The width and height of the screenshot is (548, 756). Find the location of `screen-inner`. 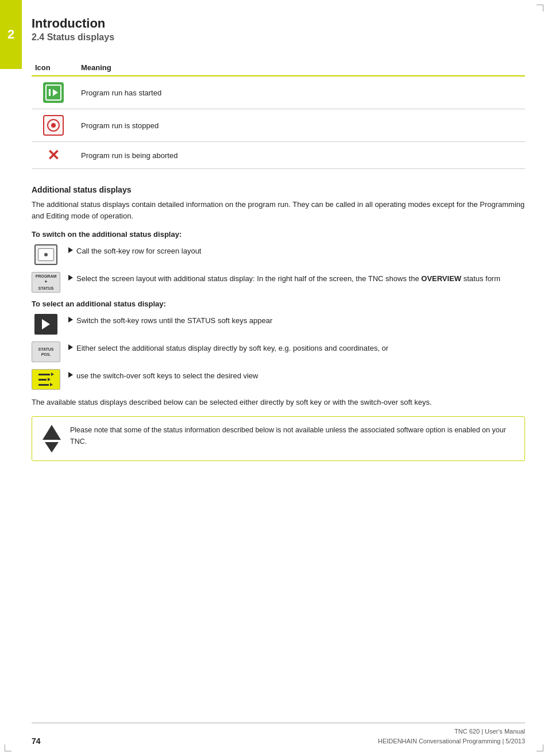

screen-inner is located at coordinates (46, 255).